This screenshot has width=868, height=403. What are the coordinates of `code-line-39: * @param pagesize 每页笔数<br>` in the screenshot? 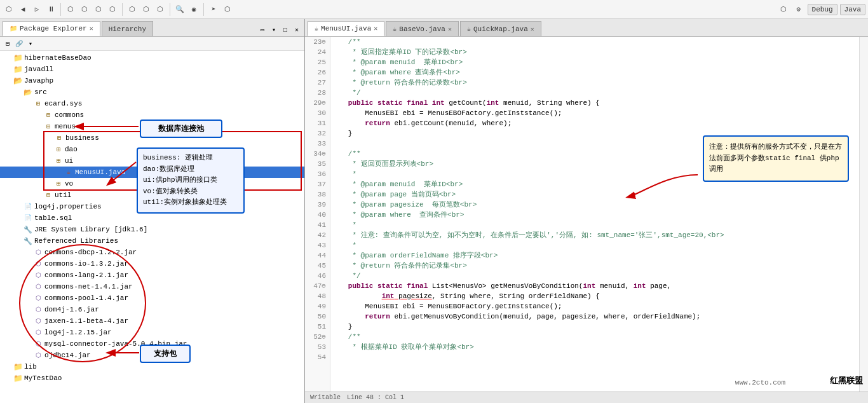 It's located at (595, 205).